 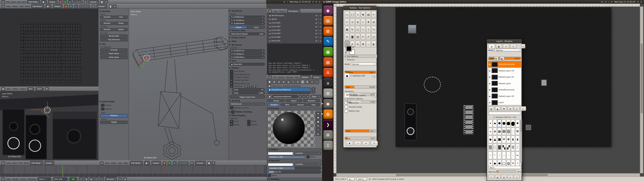 What do you see at coordinates (347, 22) in the screenshot?
I see `tool-button: ✑` at bounding box center [347, 22].